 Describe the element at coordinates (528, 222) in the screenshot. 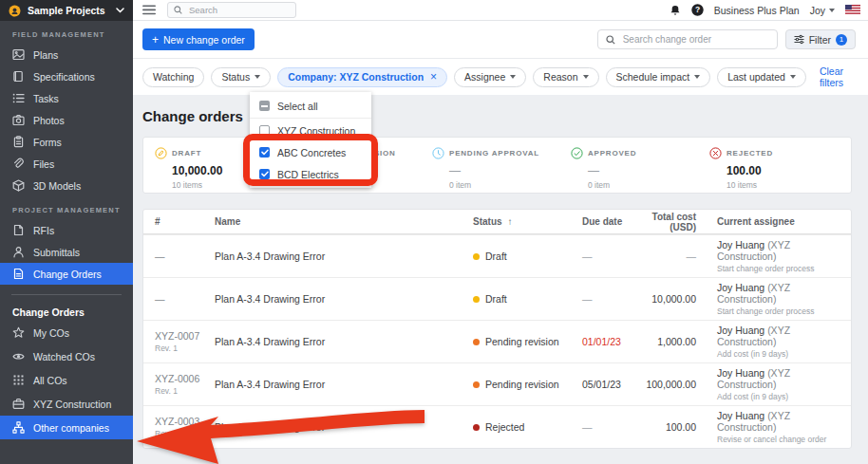

I see `column-header-status: Status ↑` at that location.